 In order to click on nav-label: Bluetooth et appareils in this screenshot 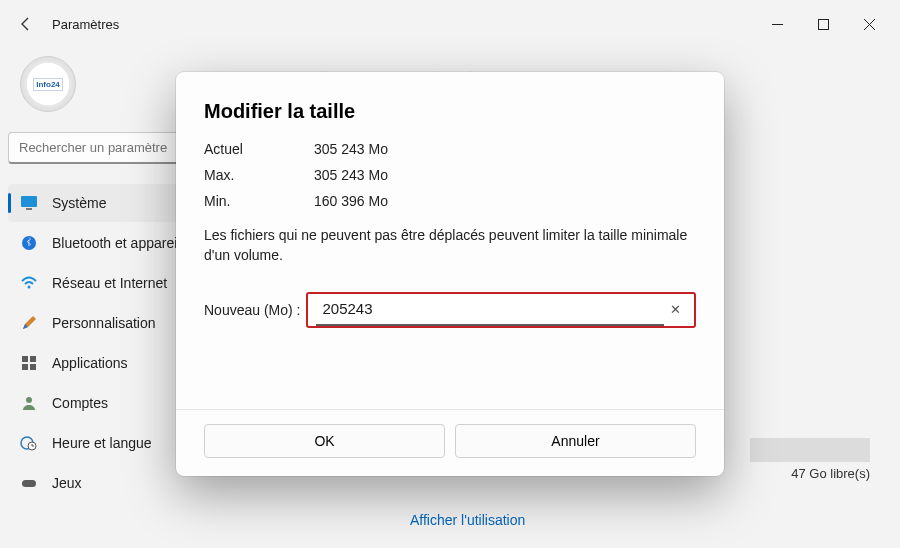, I will do `click(120, 243)`.